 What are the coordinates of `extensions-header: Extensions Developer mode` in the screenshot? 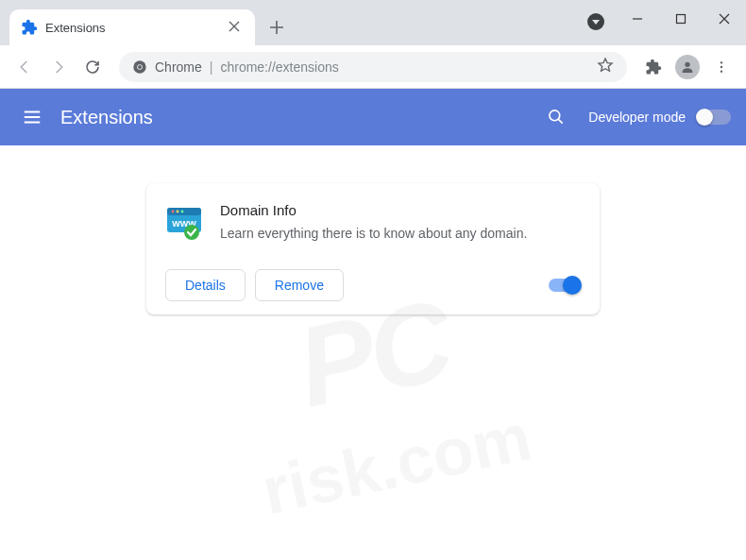 It's located at (373, 117).